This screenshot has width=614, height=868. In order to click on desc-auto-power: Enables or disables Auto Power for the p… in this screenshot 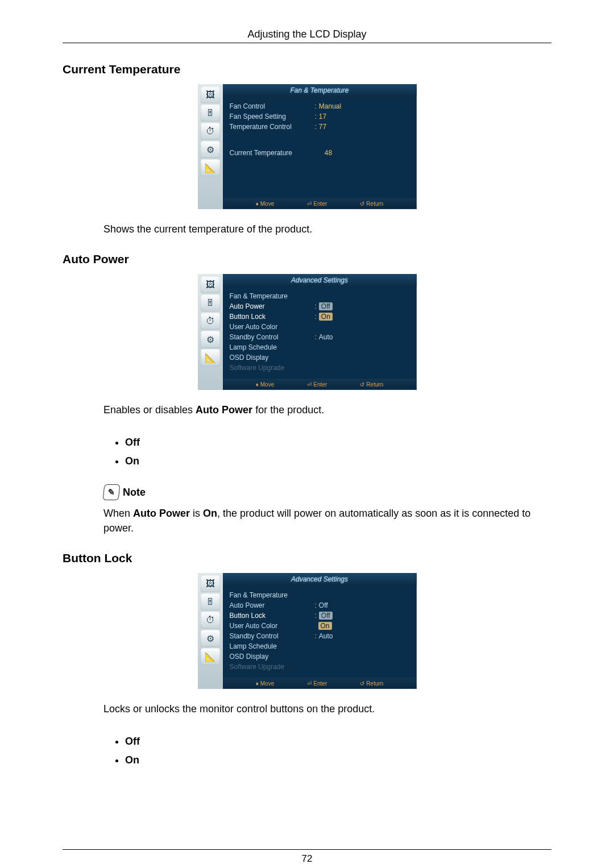, I will do `click(327, 410)`.